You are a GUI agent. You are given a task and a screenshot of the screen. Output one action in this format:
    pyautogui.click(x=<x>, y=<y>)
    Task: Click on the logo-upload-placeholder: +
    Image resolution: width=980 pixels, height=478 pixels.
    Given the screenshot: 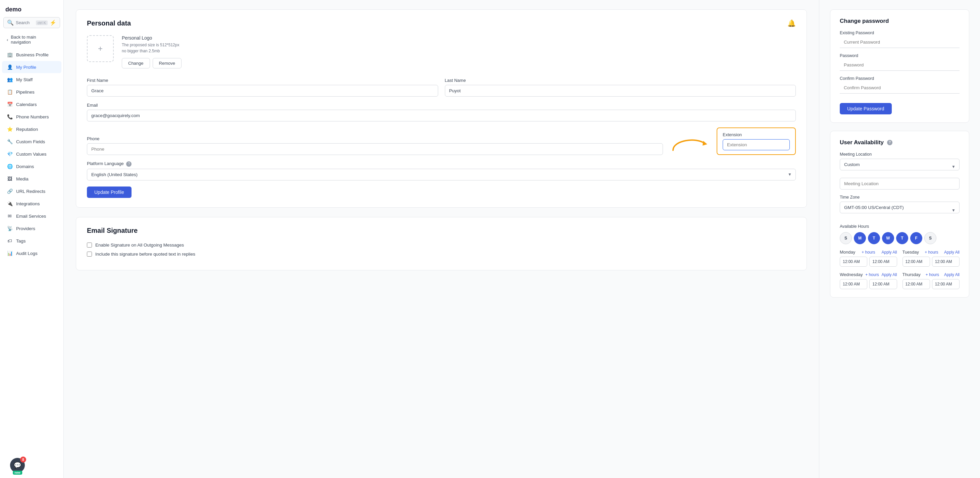 What is the action you would take?
    pyautogui.click(x=100, y=49)
    